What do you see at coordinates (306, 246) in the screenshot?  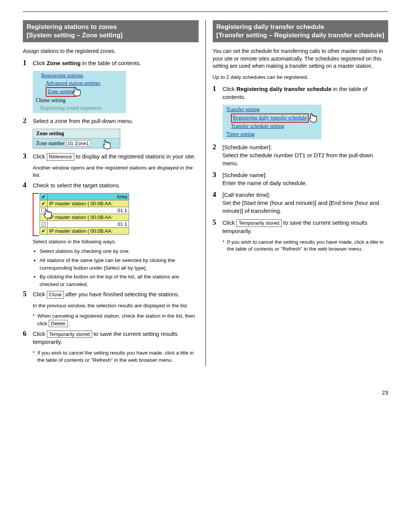 I see `r-step-5-star-note: If you wish to cancel the setting result…` at bounding box center [306, 246].